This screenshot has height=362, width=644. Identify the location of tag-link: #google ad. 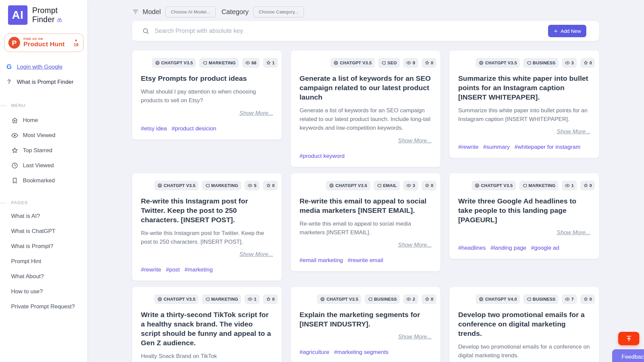
(545, 248).